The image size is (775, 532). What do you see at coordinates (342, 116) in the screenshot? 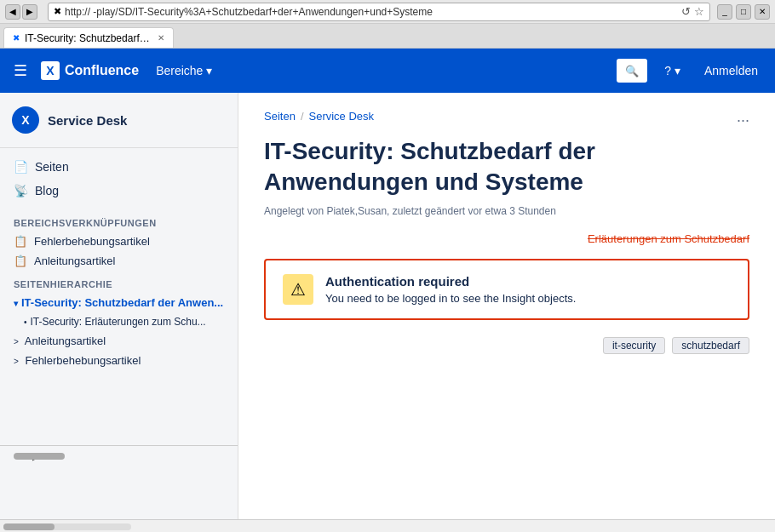
I see `breadcrumb-service-desk-link: Service Desk` at bounding box center [342, 116].